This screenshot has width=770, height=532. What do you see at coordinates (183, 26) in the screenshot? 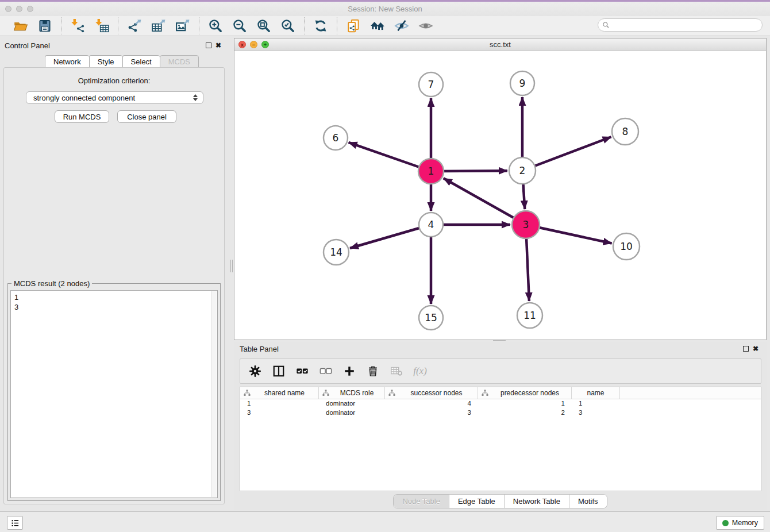
I see `export-image-icon` at bounding box center [183, 26].